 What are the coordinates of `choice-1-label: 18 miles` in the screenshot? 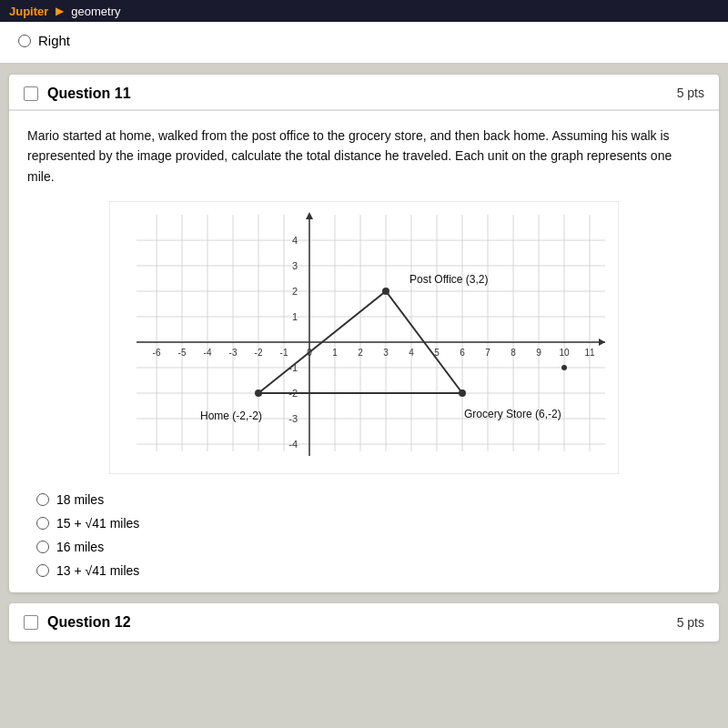 It's located at (80, 500).